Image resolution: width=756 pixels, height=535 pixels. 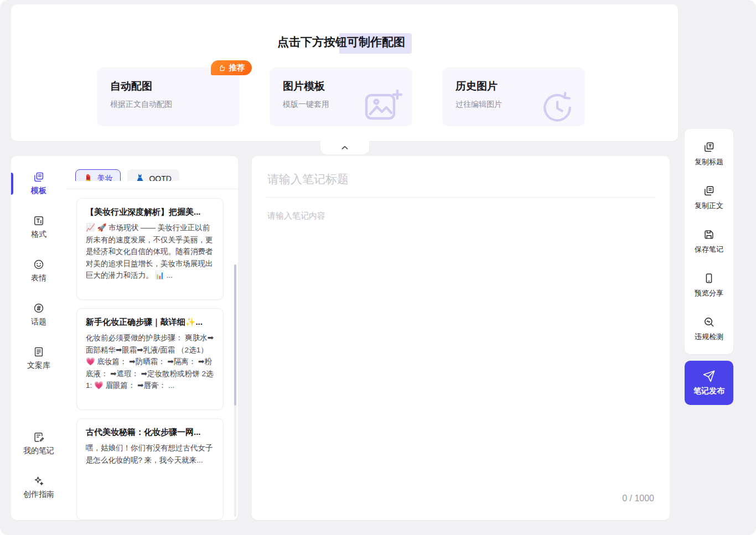 What do you see at coordinates (341, 97) in the screenshot?
I see `image-template-card: 图片模板 模版一键套用` at bounding box center [341, 97].